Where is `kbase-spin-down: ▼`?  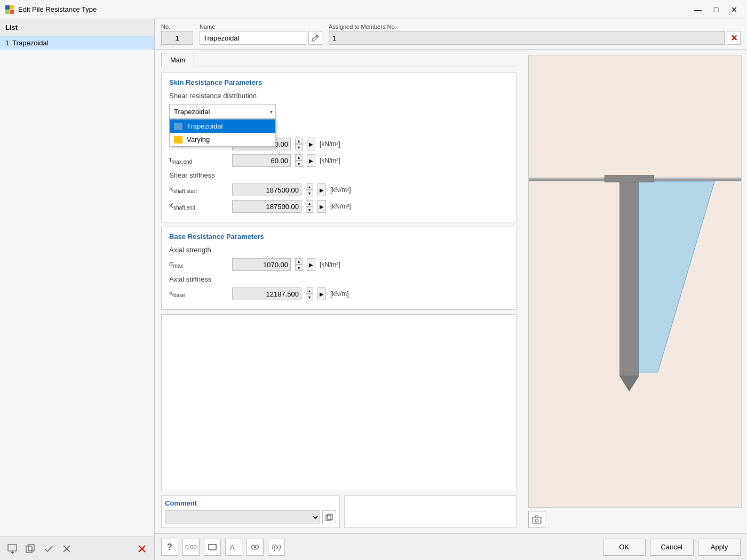
kbase-spin-down: ▼ is located at coordinates (309, 297).